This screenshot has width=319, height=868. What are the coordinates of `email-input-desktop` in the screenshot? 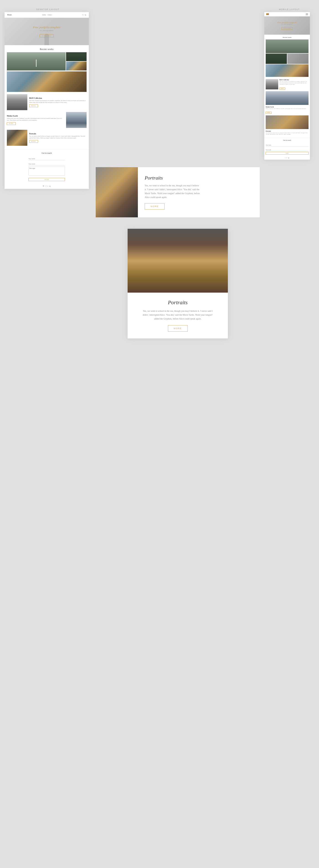 It's located at (47, 164).